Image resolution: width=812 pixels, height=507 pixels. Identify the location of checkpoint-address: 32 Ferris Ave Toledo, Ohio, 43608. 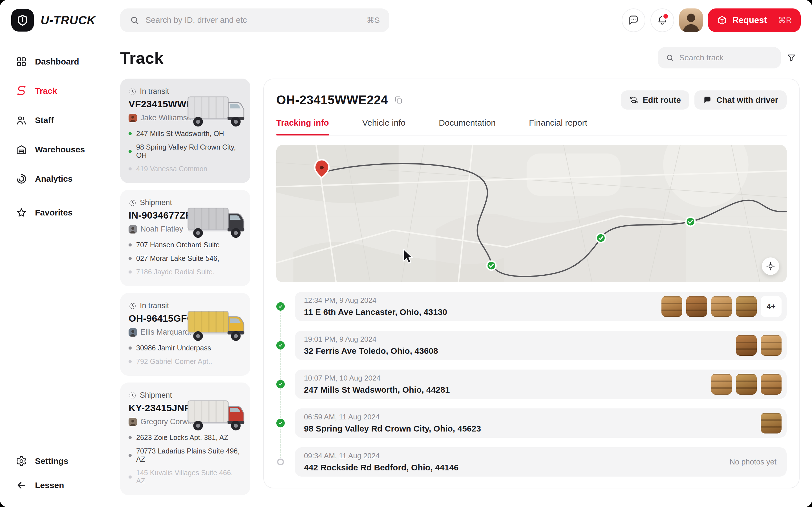
(371, 351).